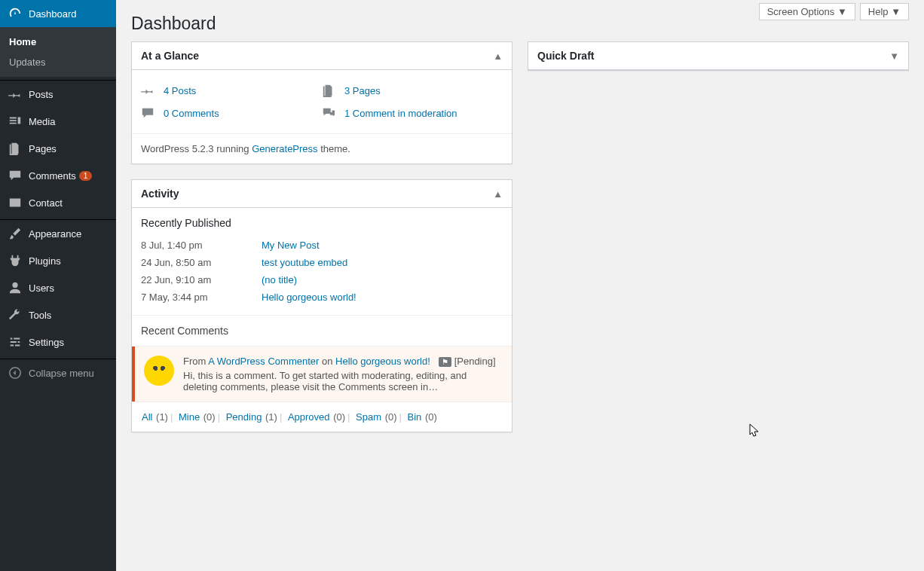  I want to click on post-link: Hello gorgeous world!, so click(309, 297).